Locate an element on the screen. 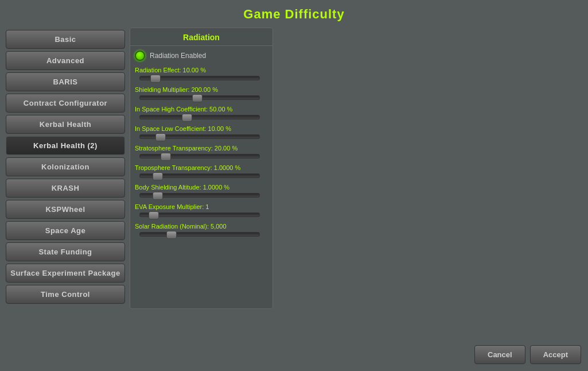 Image resolution: width=588 pixels, height=371 pixels. setting-label-4: Stratosphere Transparency: 20.00 % is located at coordinates (201, 148).